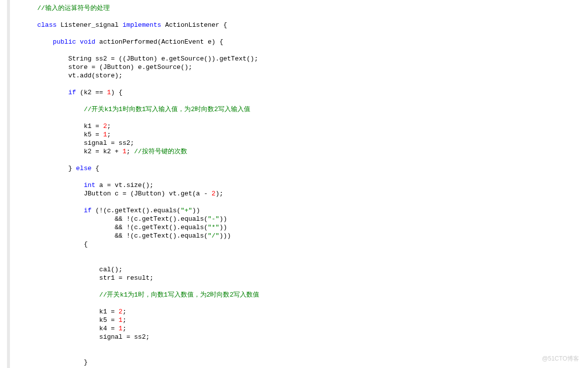 The image size is (588, 368). Describe the element at coordinates (124, 185) in the screenshot. I see `code-text: a = vt.size();` at that location.